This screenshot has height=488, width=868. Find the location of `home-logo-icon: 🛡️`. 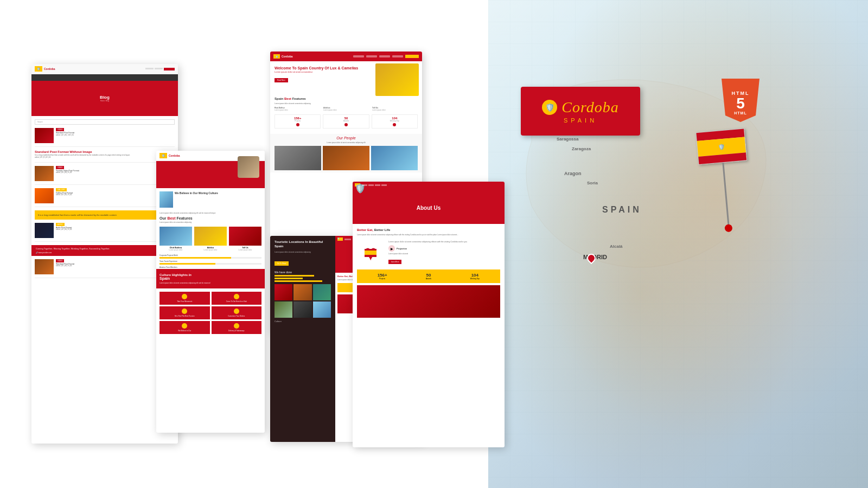

home-logo-icon: 🛡️ is located at coordinates (277, 56).